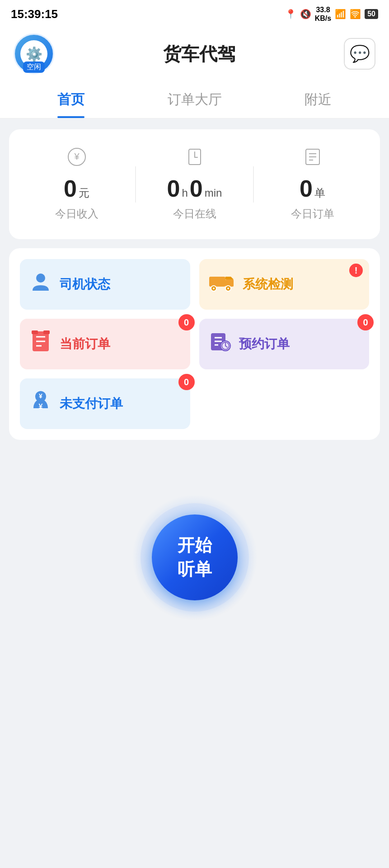  Describe the element at coordinates (366, 322) in the screenshot. I see `reserved-orders-badge: 0` at that location.